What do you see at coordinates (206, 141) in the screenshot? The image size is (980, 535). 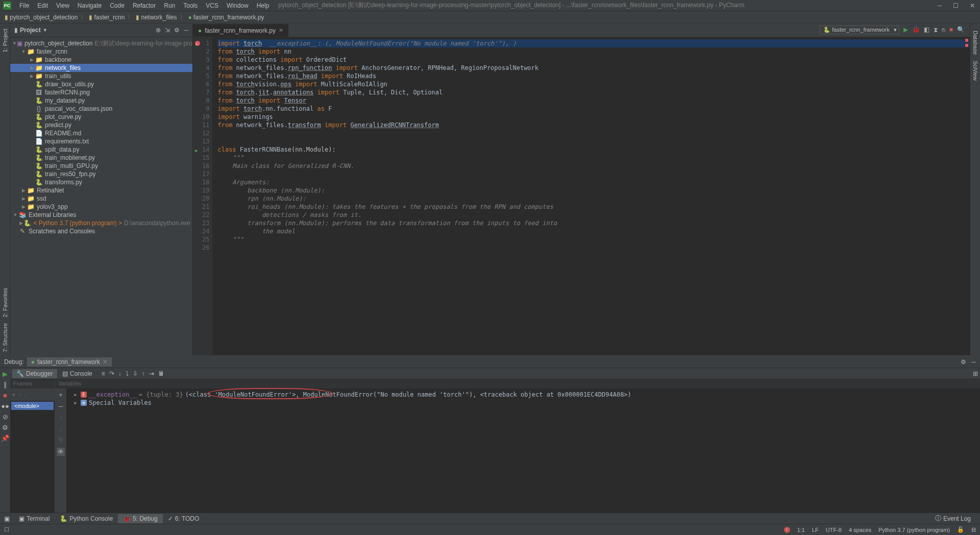 I see `line-number: 13` at bounding box center [206, 141].